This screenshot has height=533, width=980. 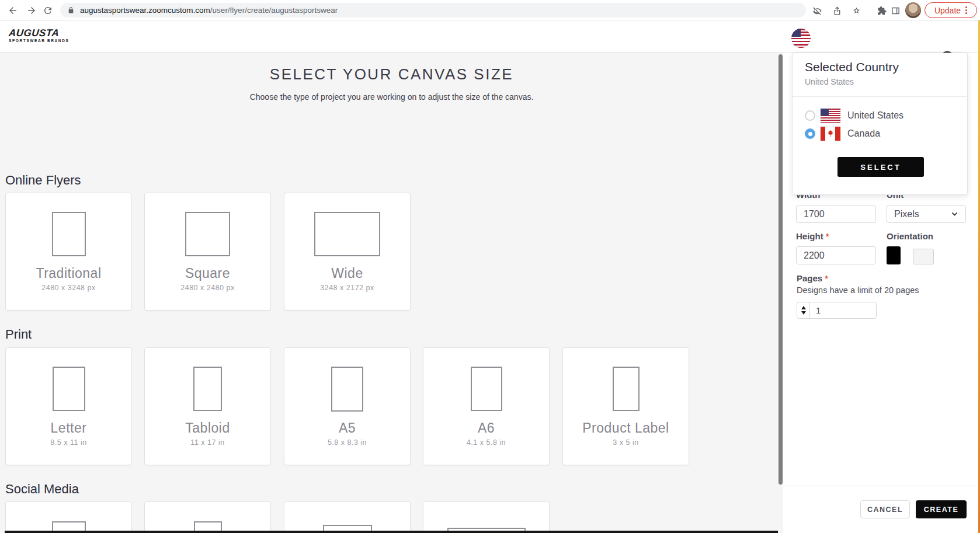 What do you see at coordinates (880, 124) in the screenshot?
I see `country-popover: Selected Country United States United St…` at bounding box center [880, 124].